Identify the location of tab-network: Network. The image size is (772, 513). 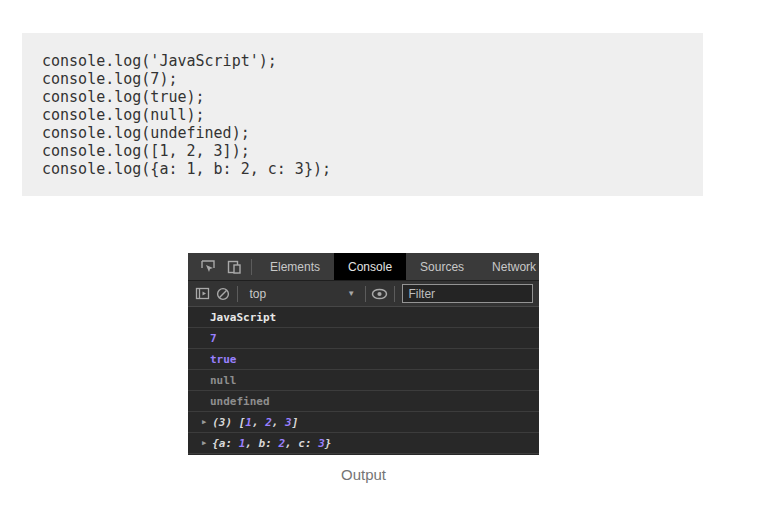
(514, 266).